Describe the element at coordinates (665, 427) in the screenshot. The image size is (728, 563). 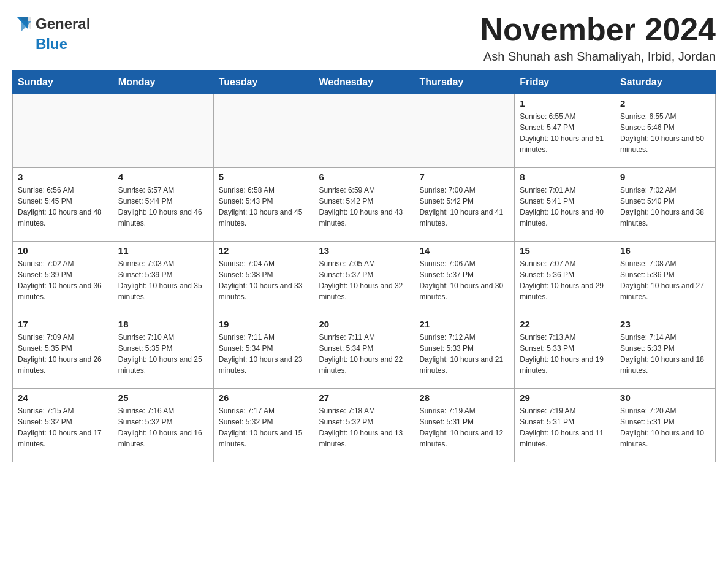
I see `day-info: Sunrise: 7:20 AMSunset: 5:31 PMDaylight:…` at that location.